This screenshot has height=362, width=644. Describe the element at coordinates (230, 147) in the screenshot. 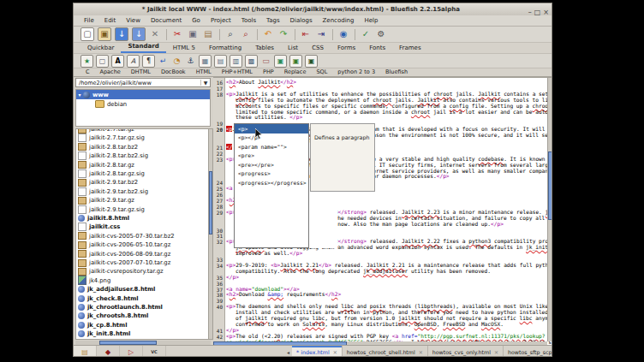

I see `code-line: </` at that location.